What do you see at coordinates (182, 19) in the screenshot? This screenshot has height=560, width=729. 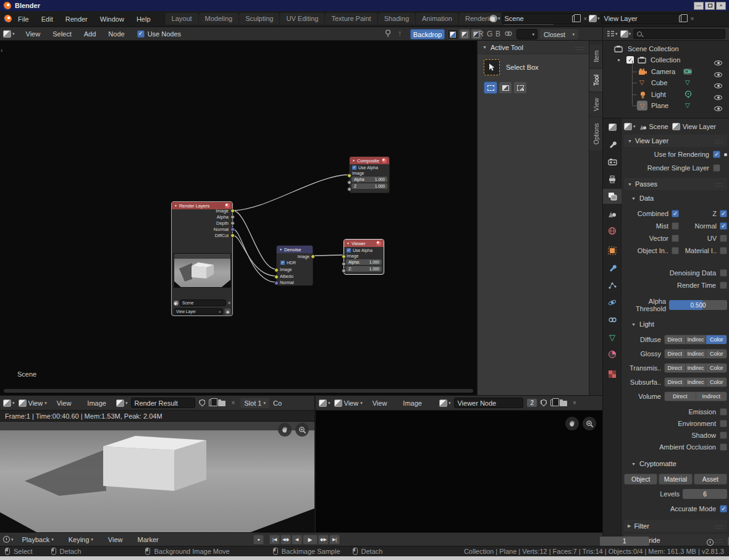 I see `tab-layout: Layout` at bounding box center [182, 19].